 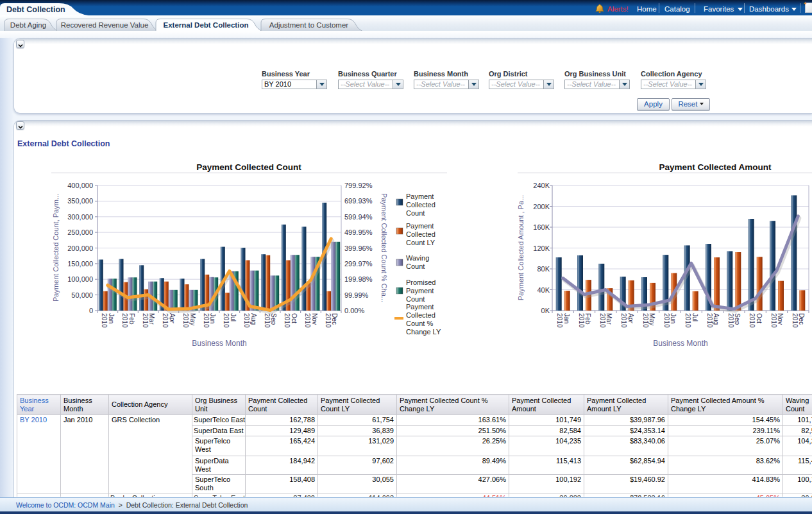 I want to click on svg-text: 200K, so click(x=541, y=207).